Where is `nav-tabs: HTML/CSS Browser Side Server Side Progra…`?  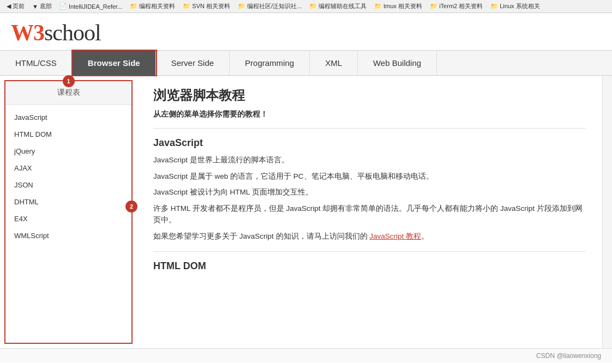 nav-tabs: HTML/CSS Browser Side Server Side Progra… is located at coordinates (306, 63).